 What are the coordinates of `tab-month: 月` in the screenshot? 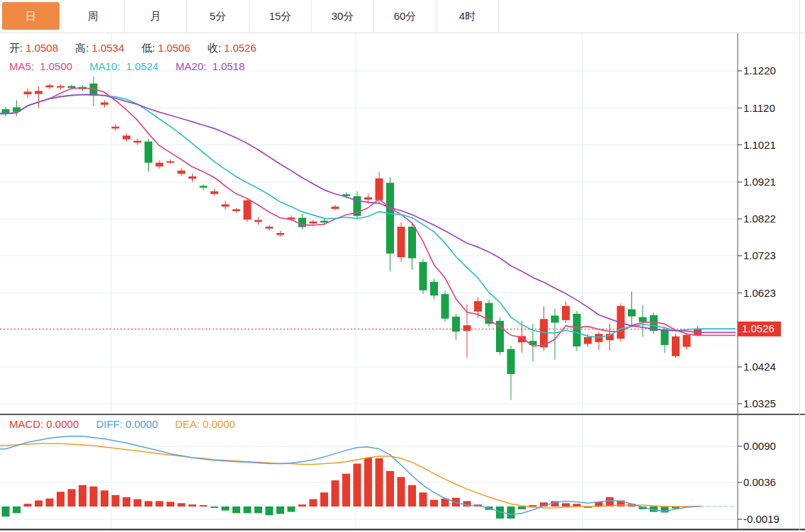 It's located at (156, 17).